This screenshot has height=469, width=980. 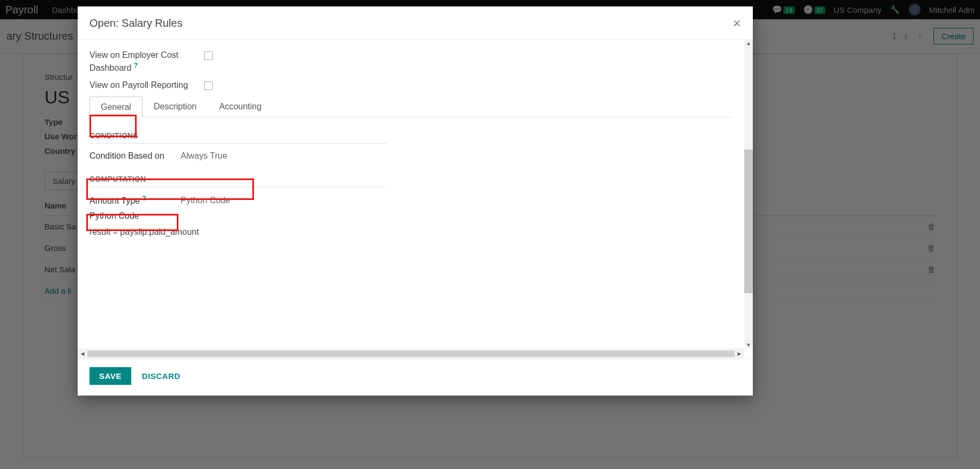 I want to click on python-code-label: Python Code, so click(x=411, y=216).